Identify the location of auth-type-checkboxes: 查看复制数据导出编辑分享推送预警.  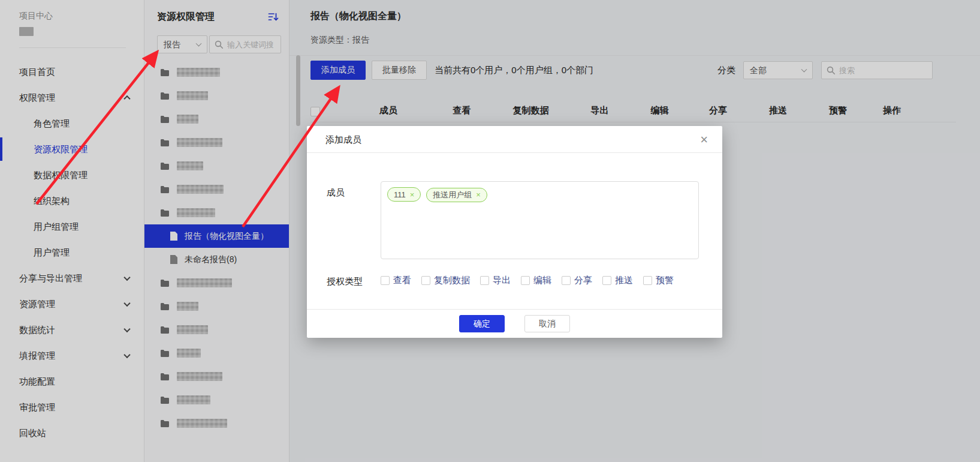
(532, 281).